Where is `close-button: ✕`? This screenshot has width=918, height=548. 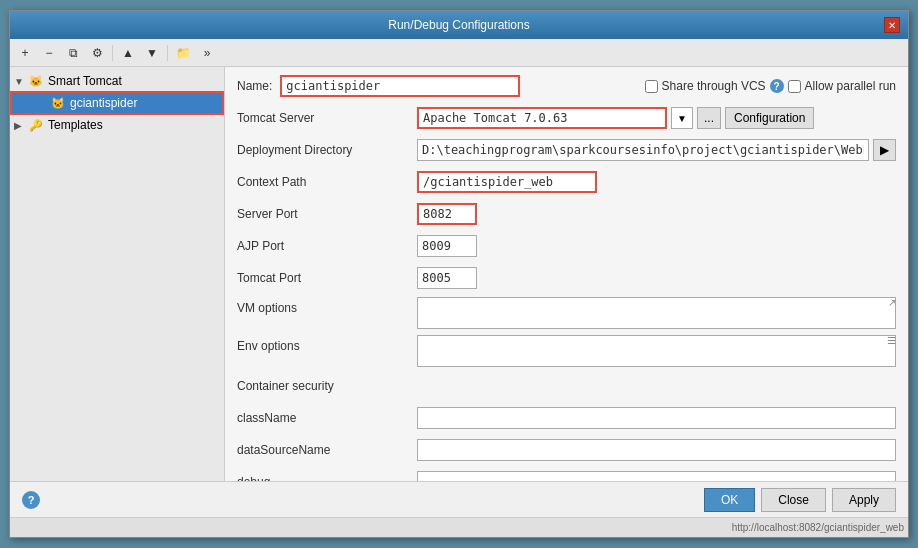 close-button: ✕ is located at coordinates (892, 25).